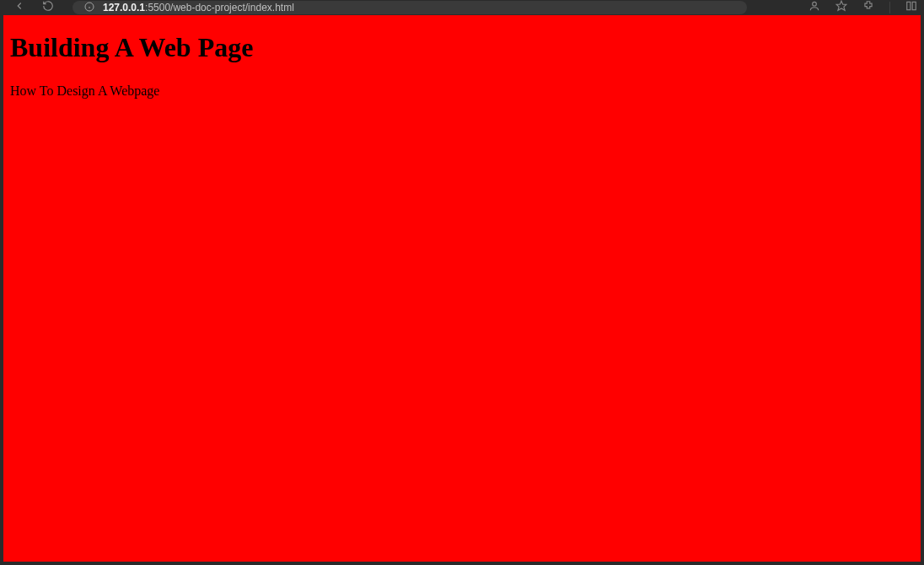  Describe the element at coordinates (124, 8) in the screenshot. I see `url-host: 127.0.0.1` at that location.